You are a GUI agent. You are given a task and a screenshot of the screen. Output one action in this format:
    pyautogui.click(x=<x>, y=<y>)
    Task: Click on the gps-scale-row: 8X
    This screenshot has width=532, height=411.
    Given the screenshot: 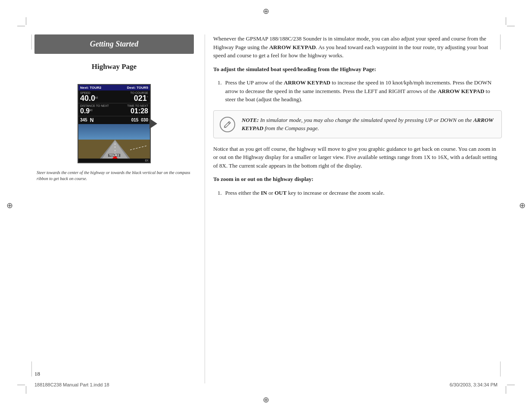 What is the action you would take?
    pyautogui.click(x=114, y=160)
    